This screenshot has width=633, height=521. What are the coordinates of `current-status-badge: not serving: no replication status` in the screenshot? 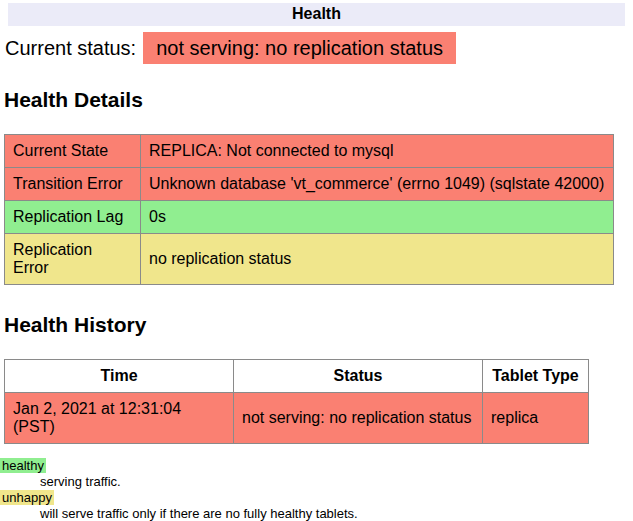 It's located at (300, 48).